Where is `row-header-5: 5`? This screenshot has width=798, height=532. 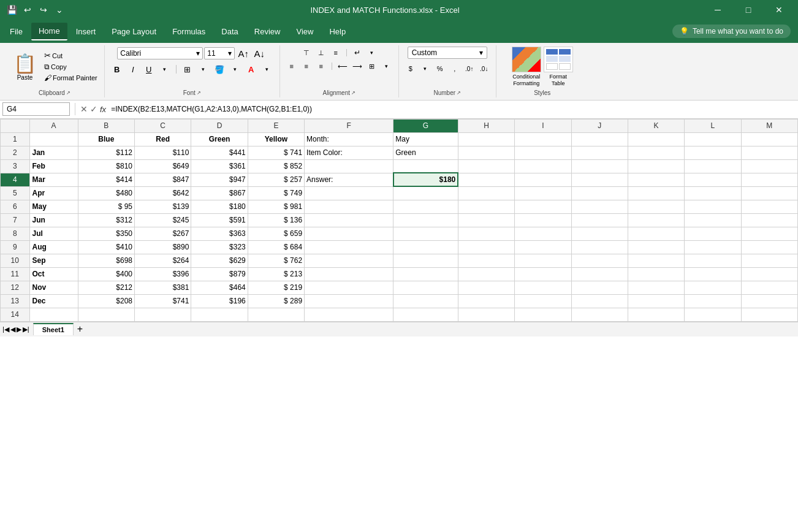 row-header-5: 5 is located at coordinates (15, 193).